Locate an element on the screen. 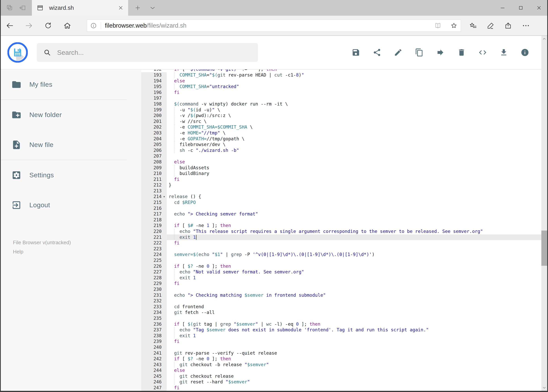 The width and height of the screenshot is (548, 392). code-text: echo "This release script requires a sin… is located at coordinates (357, 231).